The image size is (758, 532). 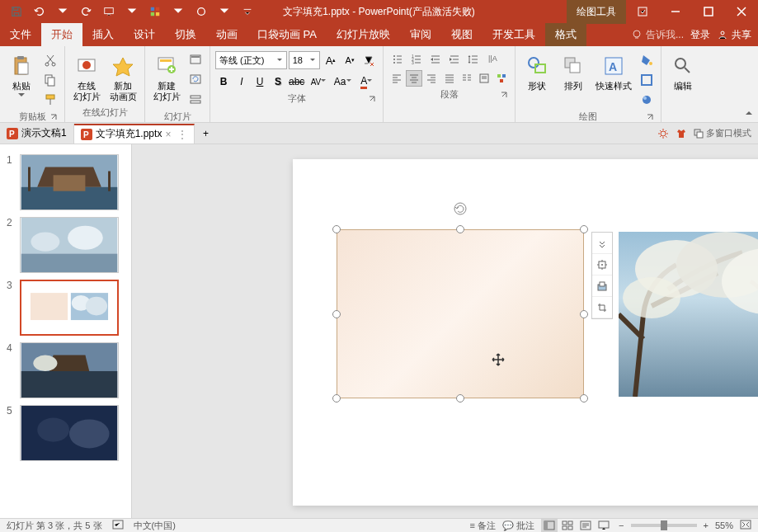 I want to click on float-align-icon, so click(x=602, y=265).